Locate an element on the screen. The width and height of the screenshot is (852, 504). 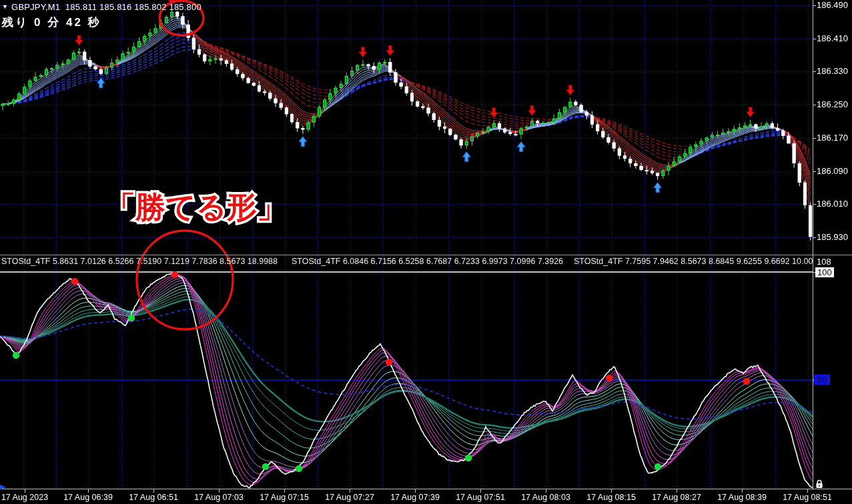
price-axis-label: 186.330 is located at coordinates (833, 71).